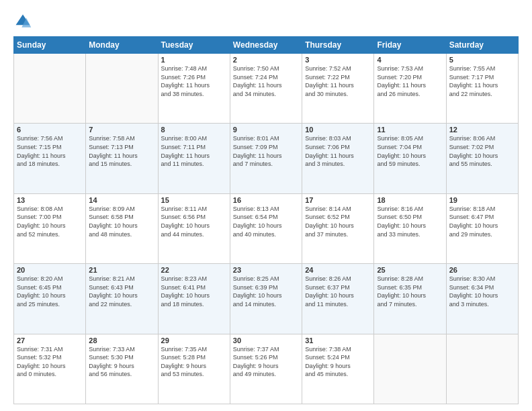 This screenshot has width=532, height=411. I want to click on day-number: 15, so click(194, 200).